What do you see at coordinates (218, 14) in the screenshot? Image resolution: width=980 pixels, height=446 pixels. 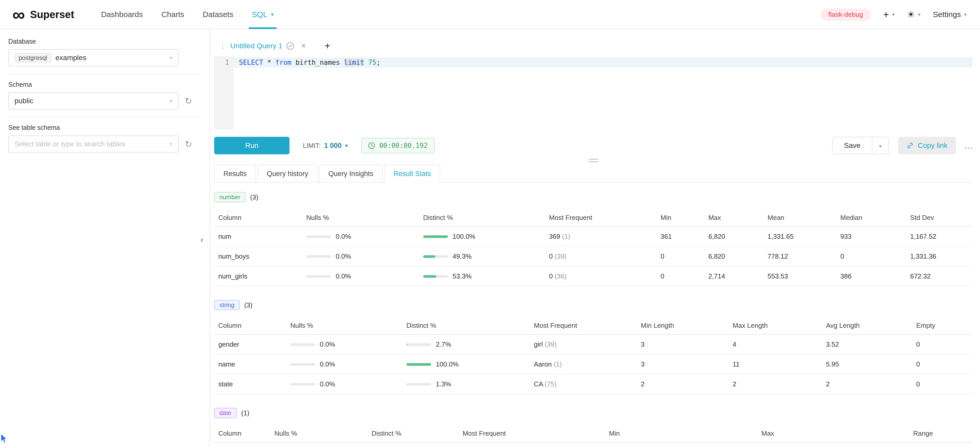 I see `nav-datasets: Datasets` at bounding box center [218, 14].